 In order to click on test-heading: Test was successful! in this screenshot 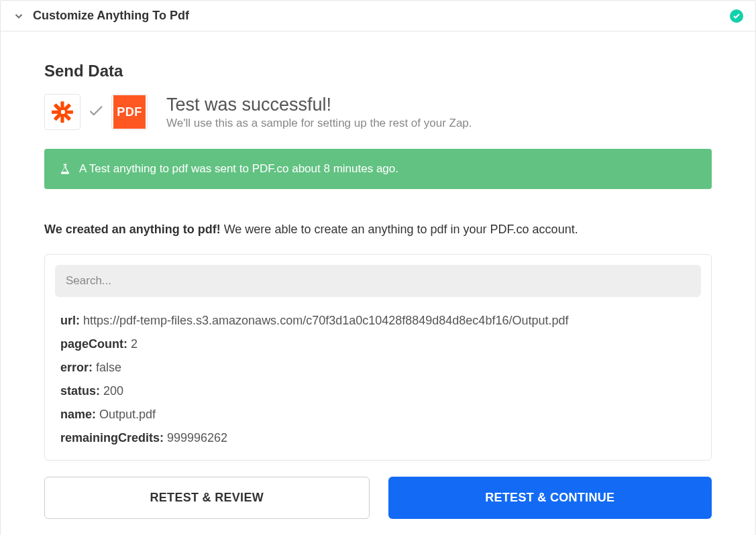, I will do `click(319, 105)`.